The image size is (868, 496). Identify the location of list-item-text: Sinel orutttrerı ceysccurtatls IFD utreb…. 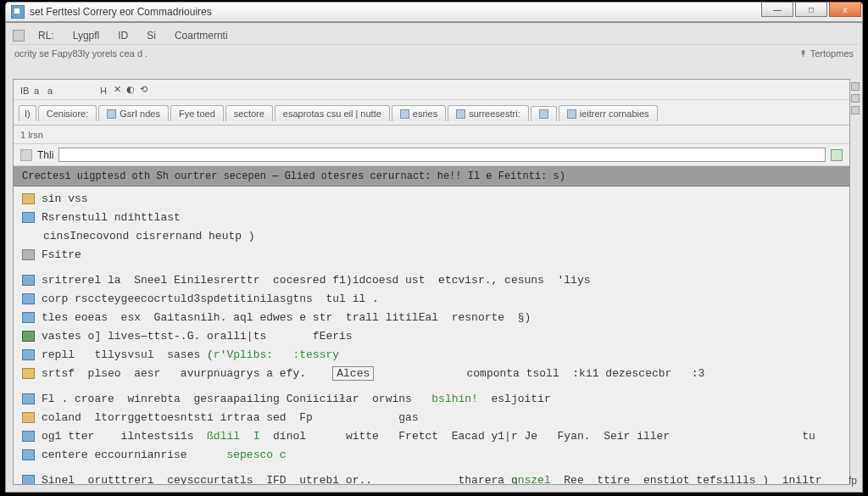
(432, 478).